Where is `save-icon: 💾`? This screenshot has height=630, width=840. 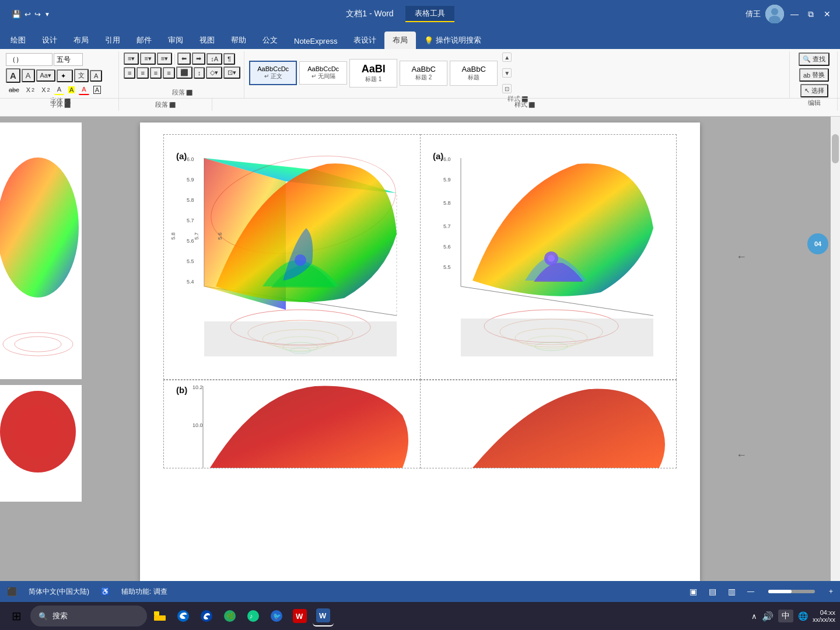
save-icon: 💾 is located at coordinates (16, 14).